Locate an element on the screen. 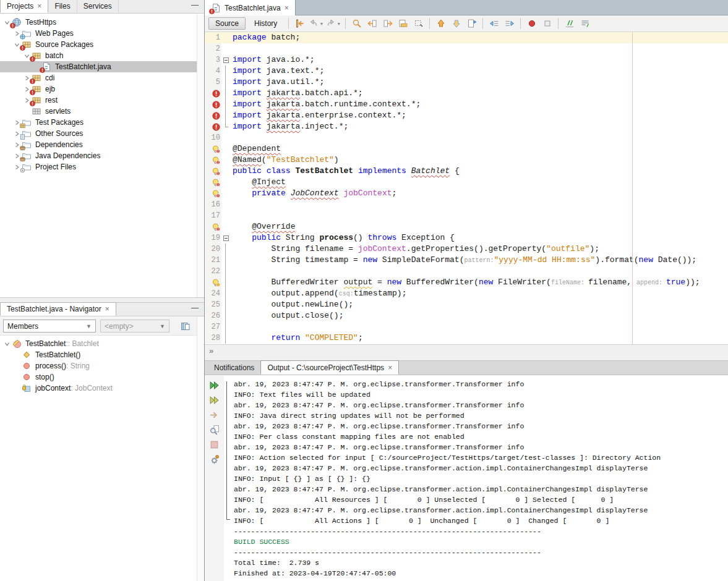 This screenshot has height=581, width=728. tree-item-process: process() : String is located at coordinates (98, 366).